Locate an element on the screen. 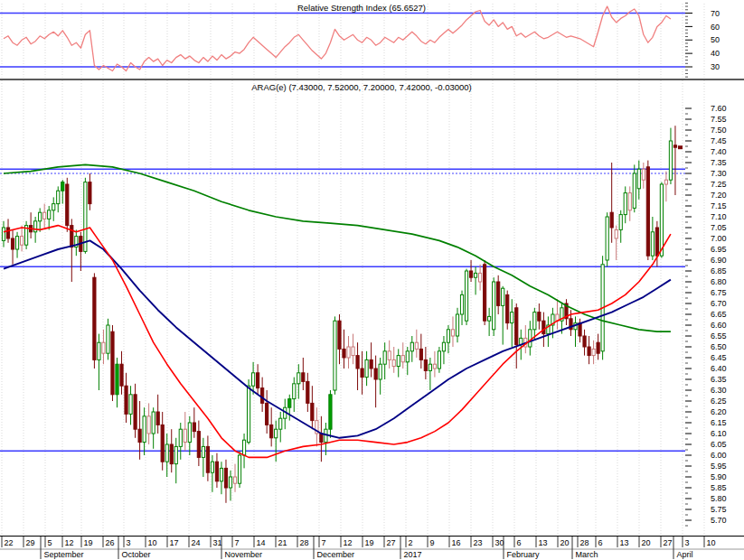  price-axis-label: 6.35 is located at coordinates (719, 379).